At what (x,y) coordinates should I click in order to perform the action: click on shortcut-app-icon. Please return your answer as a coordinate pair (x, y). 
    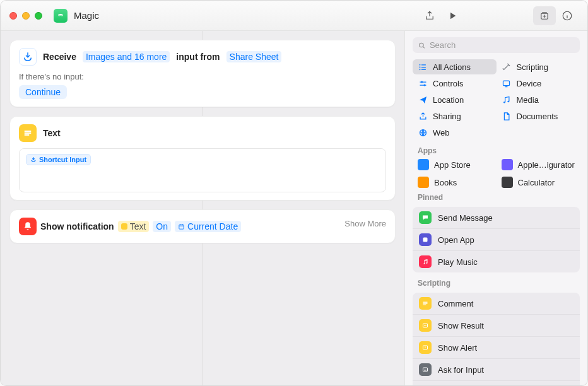
    Looking at the image, I should click on (61, 16).